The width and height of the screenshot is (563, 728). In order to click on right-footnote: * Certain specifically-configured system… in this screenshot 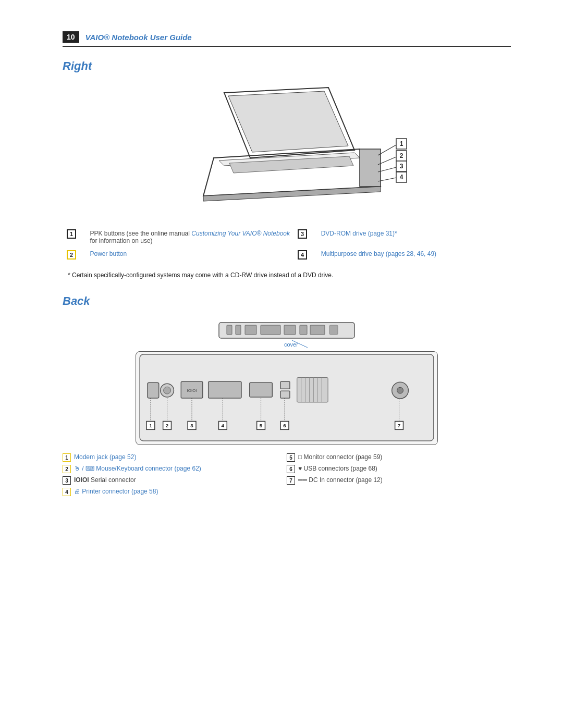, I will do `click(289, 275)`.